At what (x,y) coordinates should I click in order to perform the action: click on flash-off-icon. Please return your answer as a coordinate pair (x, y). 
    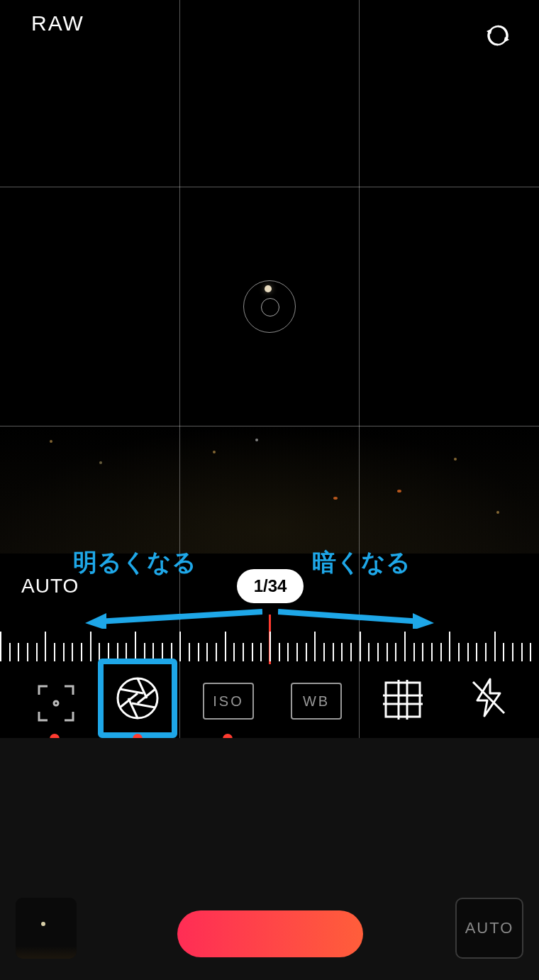
    Looking at the image, I should click on (489, 698).